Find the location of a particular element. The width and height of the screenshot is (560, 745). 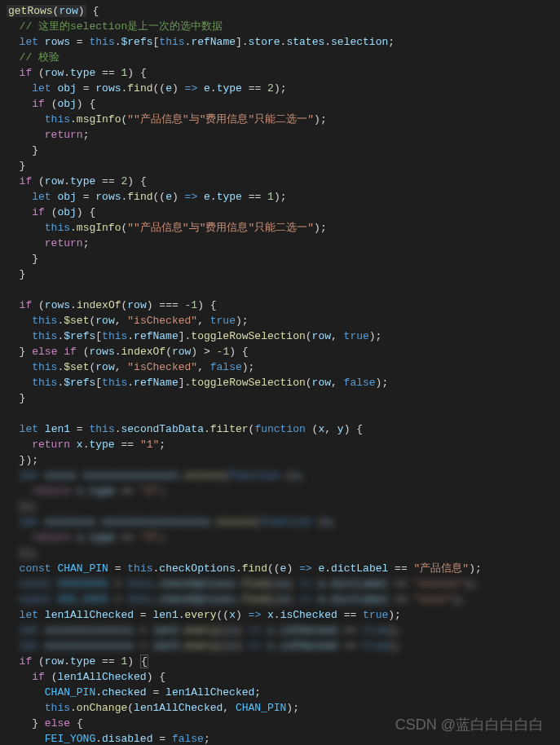

code-line: let obj = rows.find((e) => e.type == 1); is located at coordinates (280, 197).